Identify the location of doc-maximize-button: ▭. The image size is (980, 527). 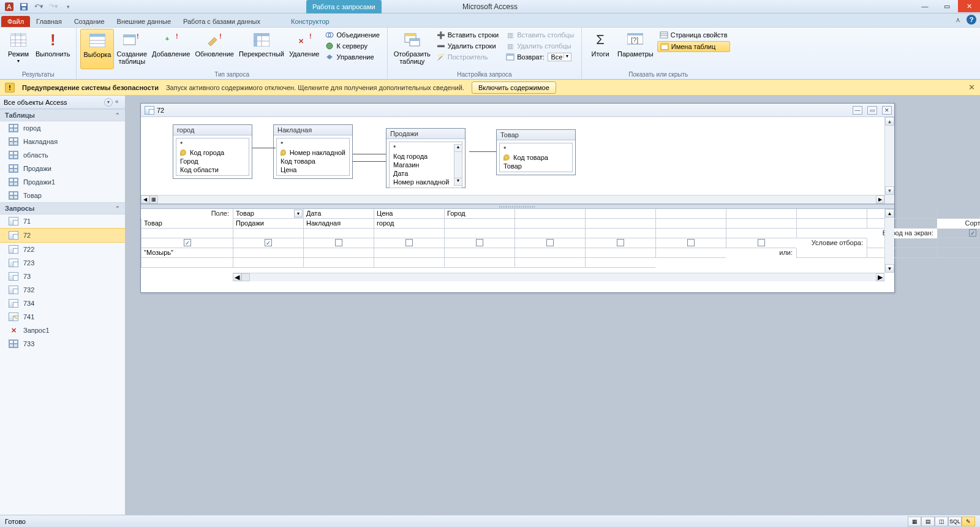
(872, 110).